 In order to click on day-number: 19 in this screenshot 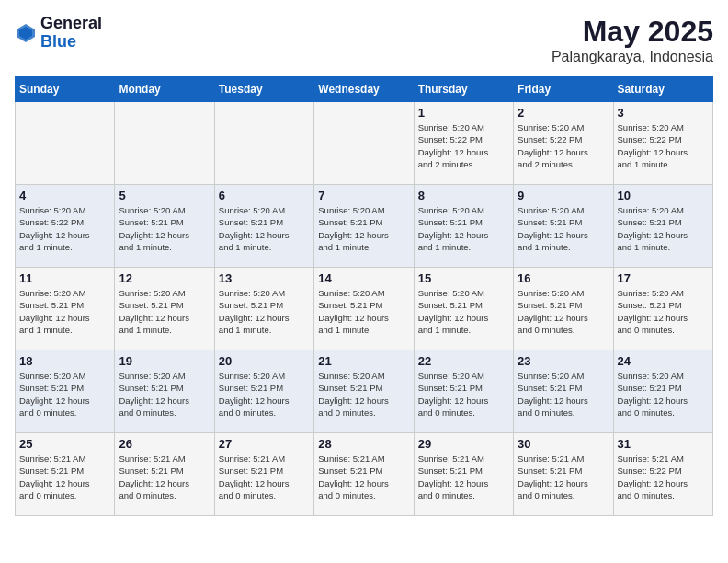, I will do `click(164, 361)`.